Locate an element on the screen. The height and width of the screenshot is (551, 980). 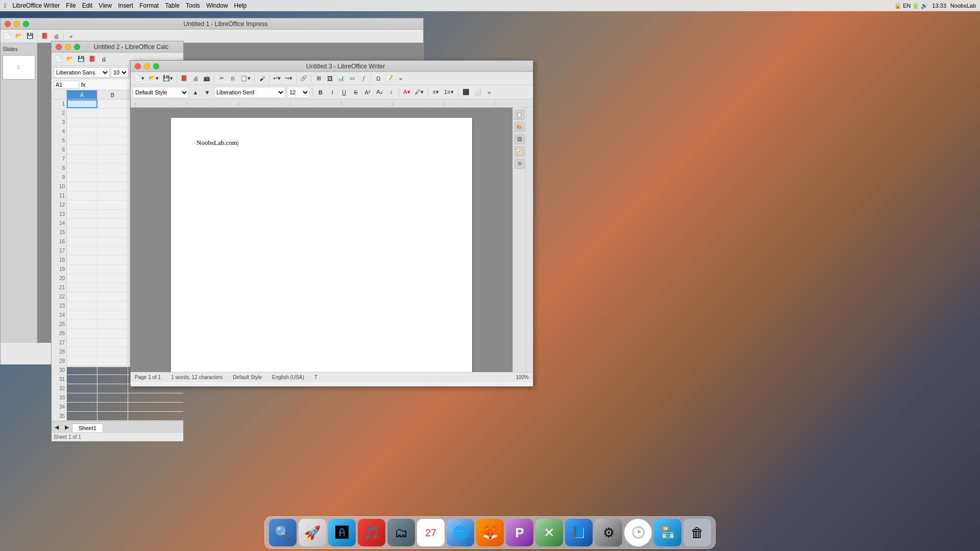
cell-a1 is located at coordinates (82, 104).